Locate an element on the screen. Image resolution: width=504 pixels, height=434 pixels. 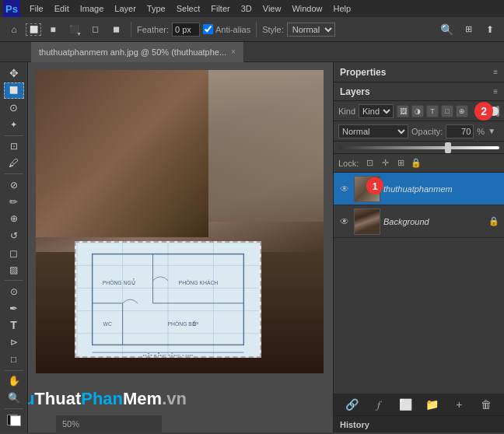
menu-file: File is located at coordinates (37, 9).